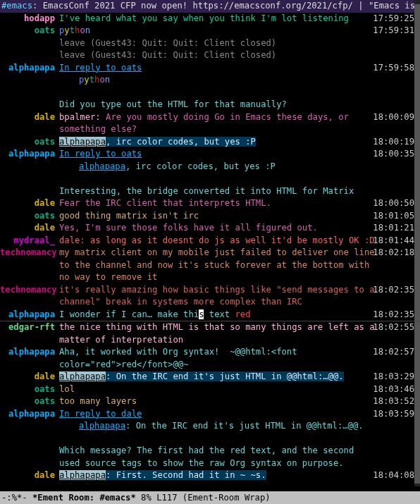 This screenshot has height=504, width=420. What do you see at coordinates (240, 80) in the screenshot?
I see `quote-text: python` at bounding box center [240, 80].